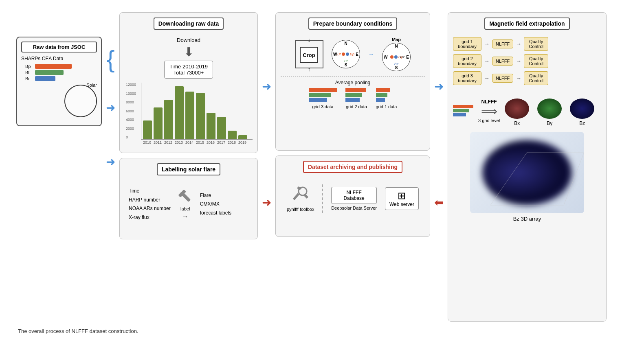 The height and width of the screenshot is (346, 644). I want to click on channel-row-br: Br, so click(61, 79).